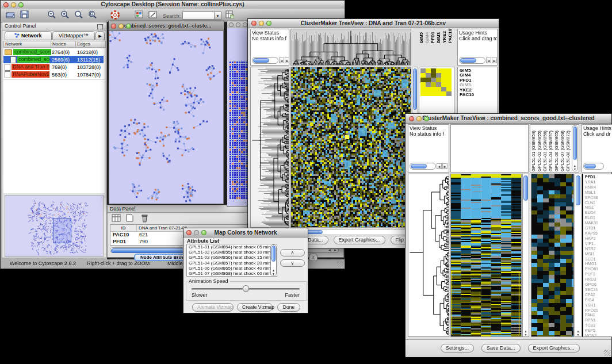 This screenshot has width=612, height=364. Describe the element at coordinates (591, 187) in the screenshot. I see `gene-label: RNR4` at that location.